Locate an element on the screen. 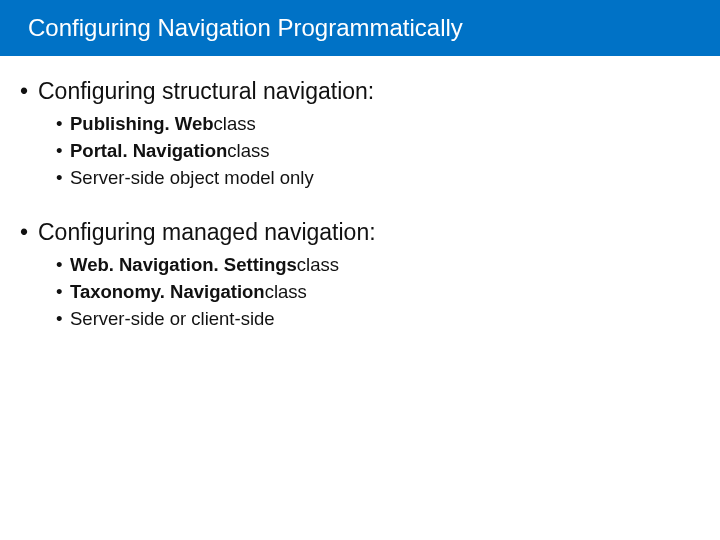 This screenshot has height=540, width=720. list-item: • Taxonomy. Navigationclass is located at coordinates (380, 292).